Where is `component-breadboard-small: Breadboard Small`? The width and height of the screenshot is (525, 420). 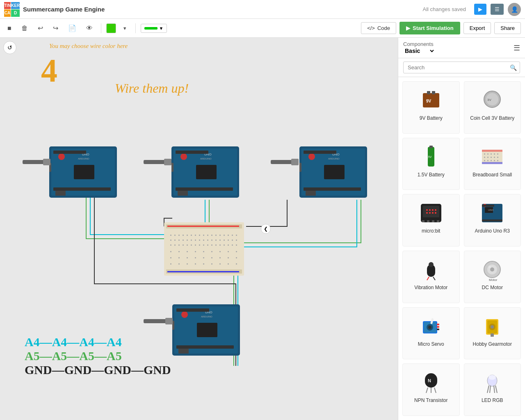 component-breadboard-small: Breadboard Small is located at coordinates (493, 164).